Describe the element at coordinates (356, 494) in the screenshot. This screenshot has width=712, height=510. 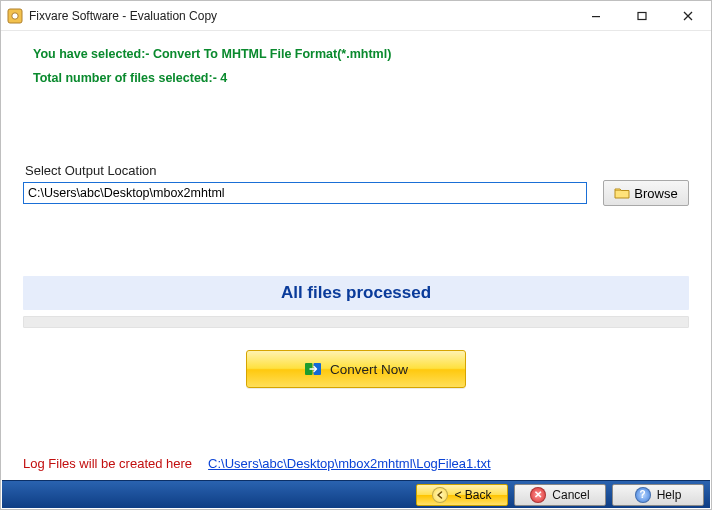
I see `wizard-footer: < Back ✕ Cancel ? Help` at that location.